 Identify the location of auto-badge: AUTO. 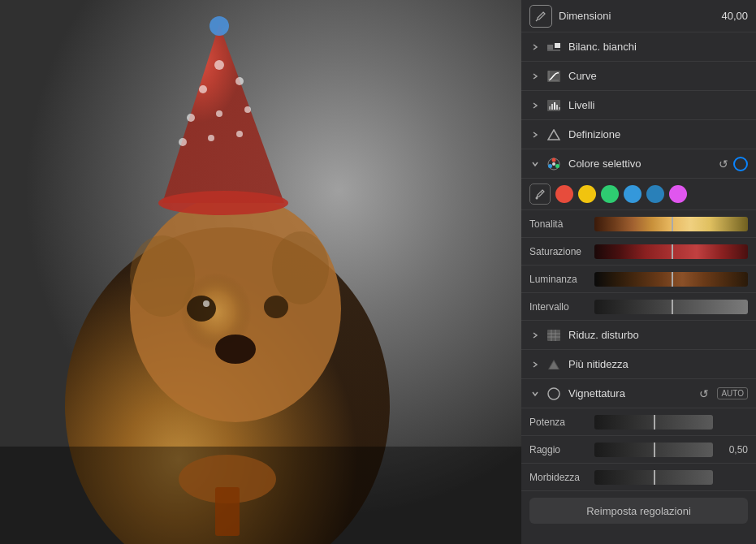
(732, 393).